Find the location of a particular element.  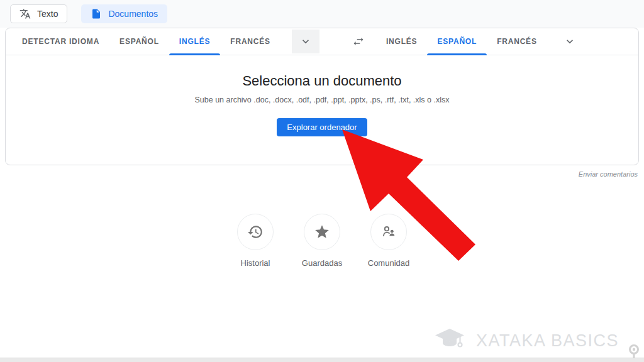

source-tab-ingles: INGLÉS is located at coordinates (195, 41).